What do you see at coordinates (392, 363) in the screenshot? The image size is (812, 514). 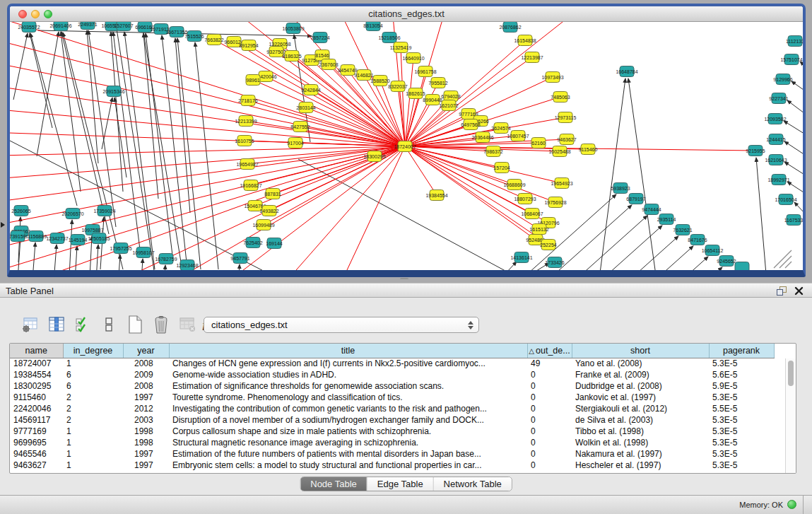 I see `table-row: 1872400712008Changes of HCN gene express…` at bounding box center [392, 363].